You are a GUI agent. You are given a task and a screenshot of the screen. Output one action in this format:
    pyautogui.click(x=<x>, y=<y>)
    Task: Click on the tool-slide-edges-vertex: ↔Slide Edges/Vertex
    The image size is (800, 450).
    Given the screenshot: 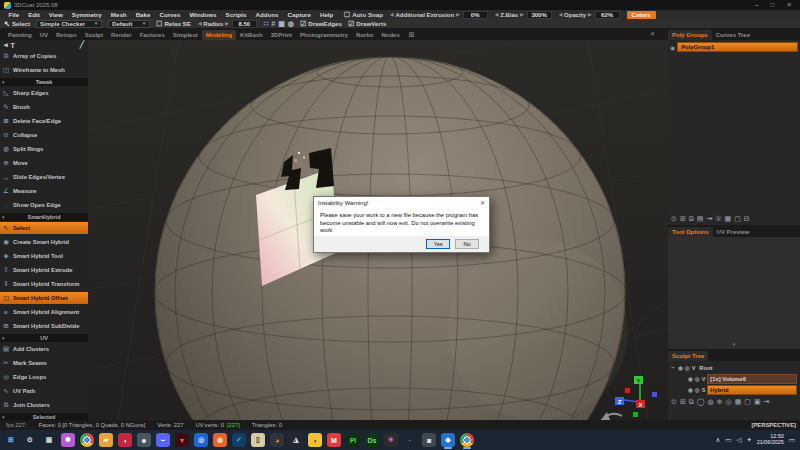 What is the action you would take?
    pyautogui.click(x=44, y=177)
    